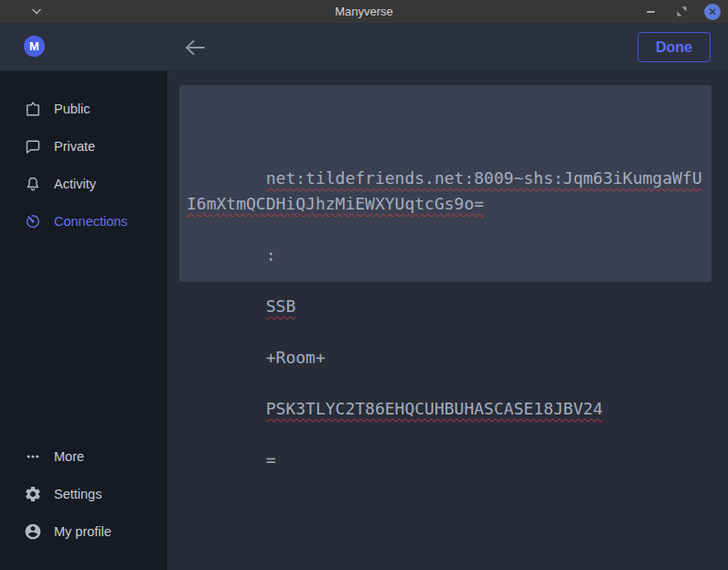  I want to click on close-icon: ✕, so click(712, 12).